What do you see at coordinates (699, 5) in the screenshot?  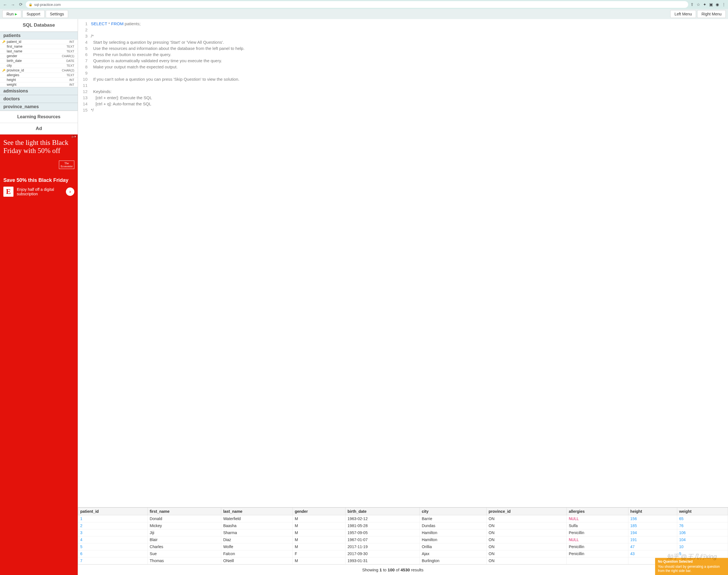 I see `star-icon: ☆` at bounding box center [699, 5].